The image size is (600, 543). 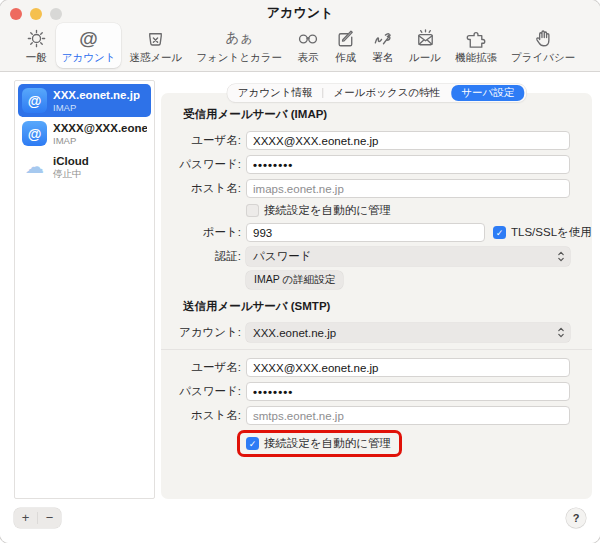 I want to click on imap-password-input, so click(x=408, y=164).